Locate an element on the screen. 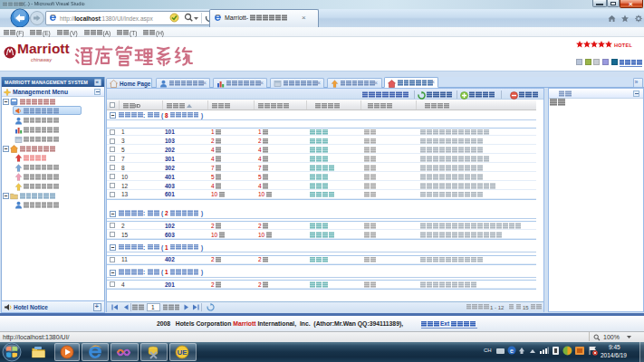  svg-text: UE is located at coordinates (182, 353).